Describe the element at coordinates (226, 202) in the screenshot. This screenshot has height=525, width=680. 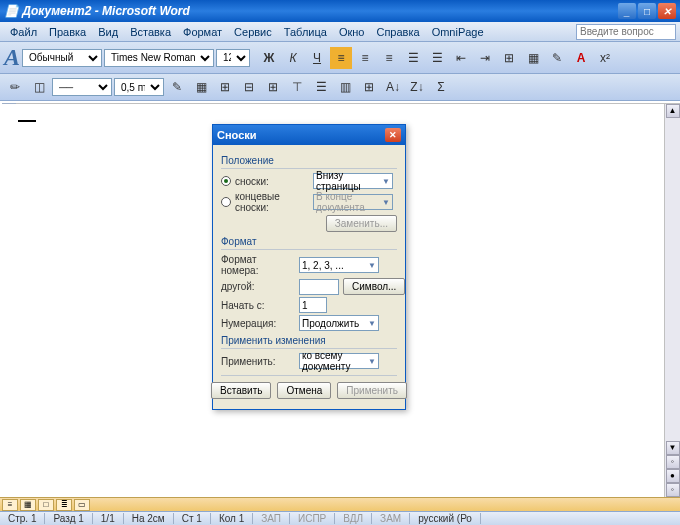
I see `endnotes-radio` at that location.